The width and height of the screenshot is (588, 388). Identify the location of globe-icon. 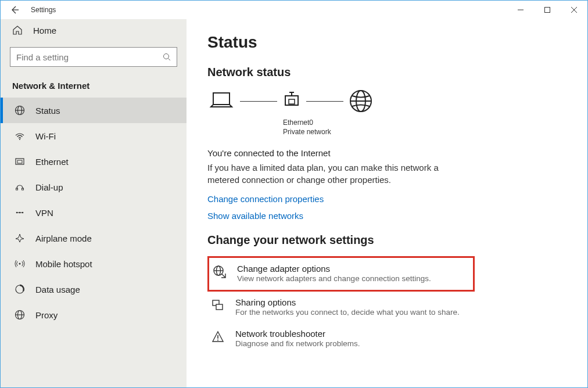
(361, 101).